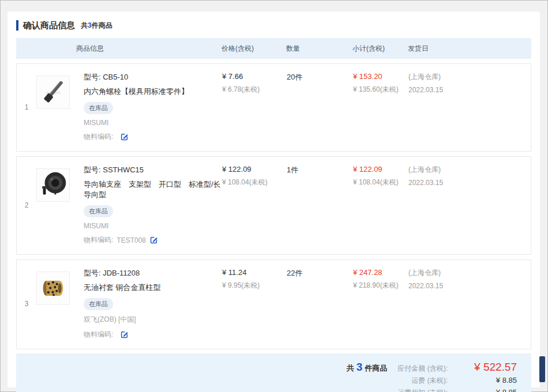 The width and height of the screenshot is (548, 392). Describe the element at coordinates (320, 205) in the screenshot. I see `qty-cell: 1件` at that location.